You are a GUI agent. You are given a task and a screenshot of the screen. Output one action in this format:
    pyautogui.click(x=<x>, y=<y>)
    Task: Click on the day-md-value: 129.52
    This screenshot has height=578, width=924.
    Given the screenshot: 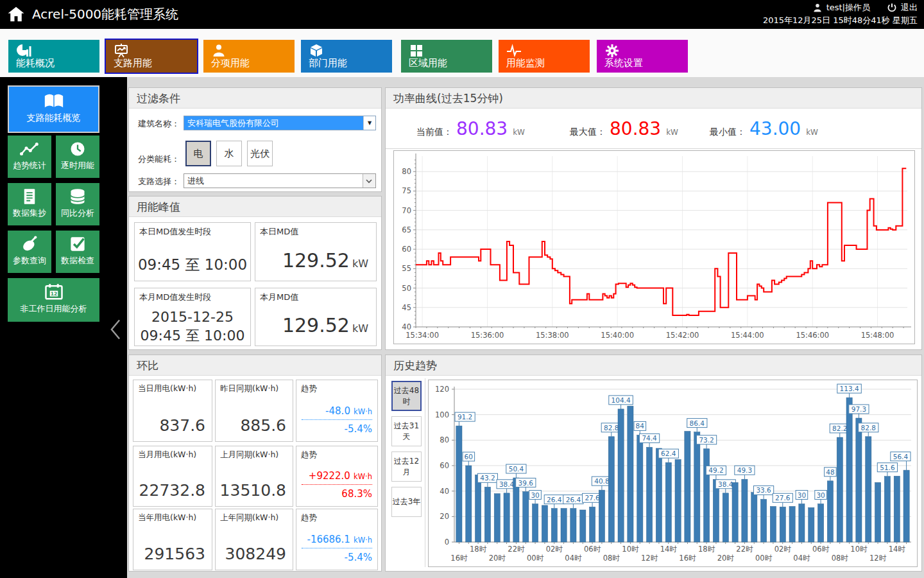 What is the action you would take?
    pyautogui.click(x=316, y=261)
    